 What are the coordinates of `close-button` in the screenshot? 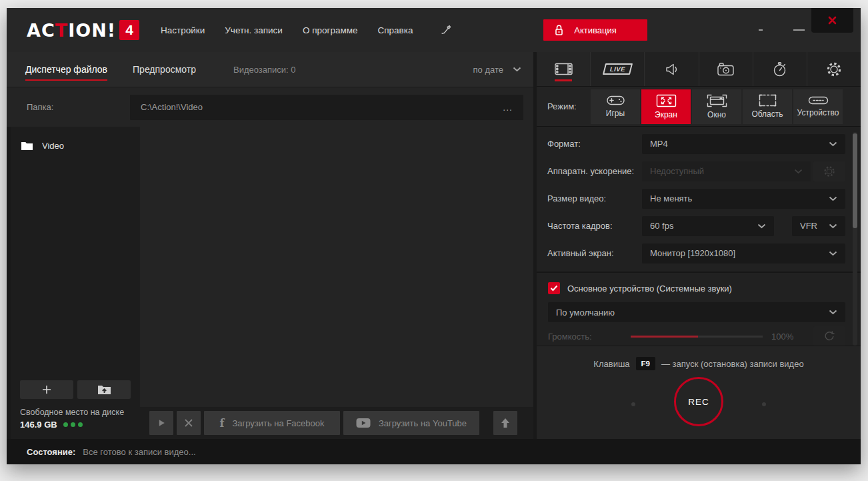 It's located at (832, 20).